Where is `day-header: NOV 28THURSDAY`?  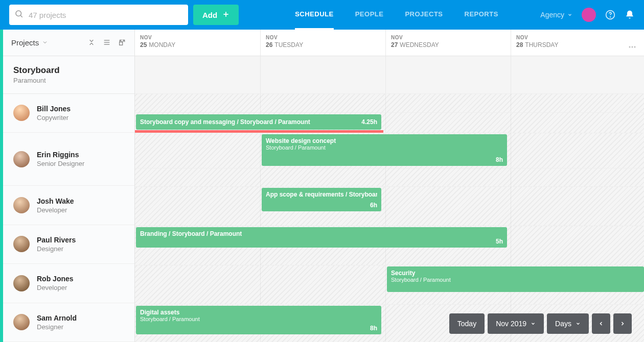 day-header: NOV 28THURSDAY is located at coordinates (578, 43).